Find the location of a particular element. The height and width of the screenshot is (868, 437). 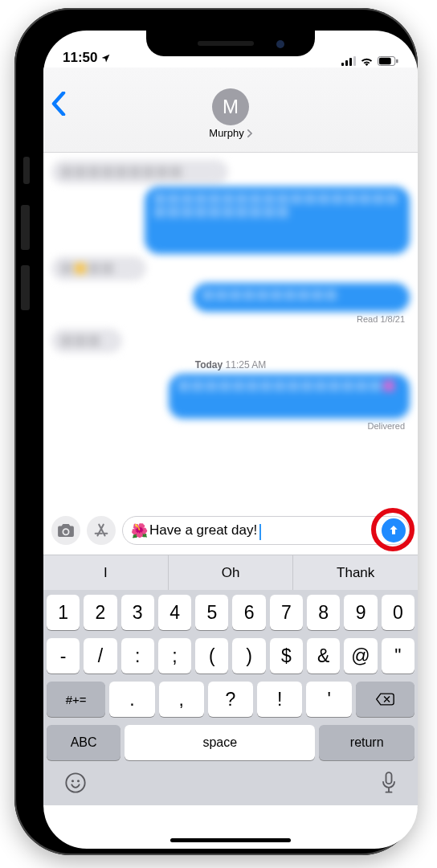

key-space: space is located at coordinates (220, 743).